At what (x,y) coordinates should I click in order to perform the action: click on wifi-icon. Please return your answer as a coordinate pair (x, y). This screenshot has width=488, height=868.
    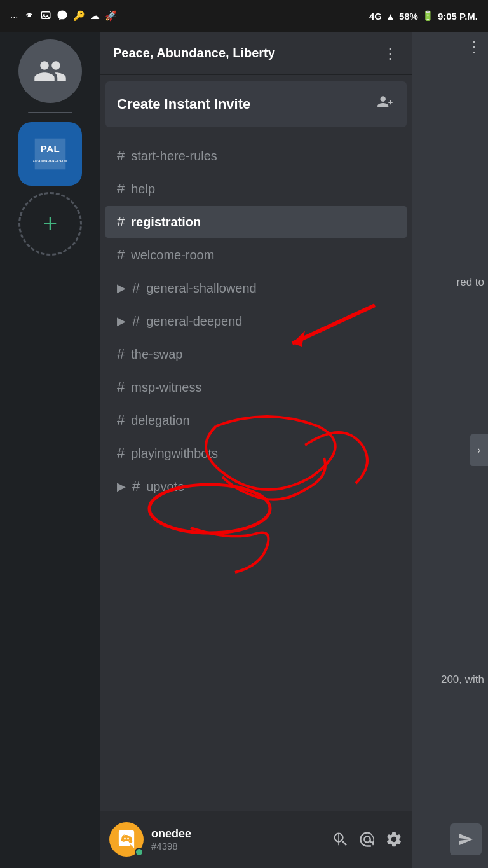
    Looking at the image, I should click on (29, 17).